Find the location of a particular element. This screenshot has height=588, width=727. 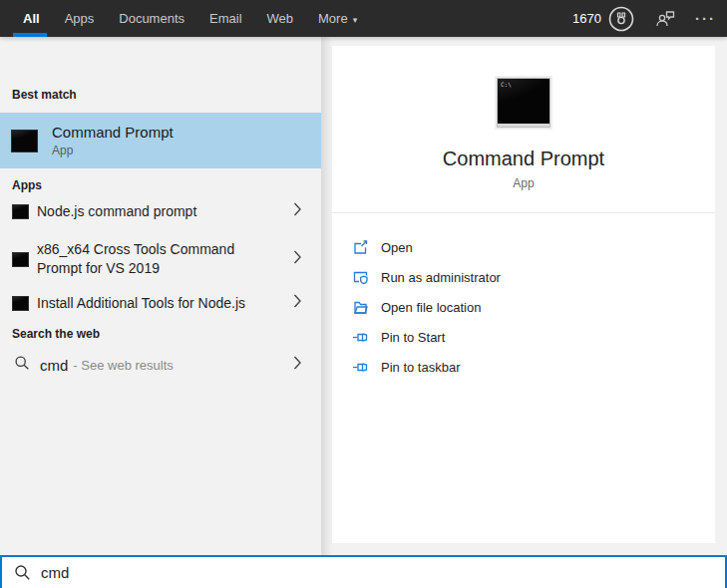

result-x86-cross-tools: x86_x64 Cross Tools Command Prompt for V… is located at coordinates (161, 259).